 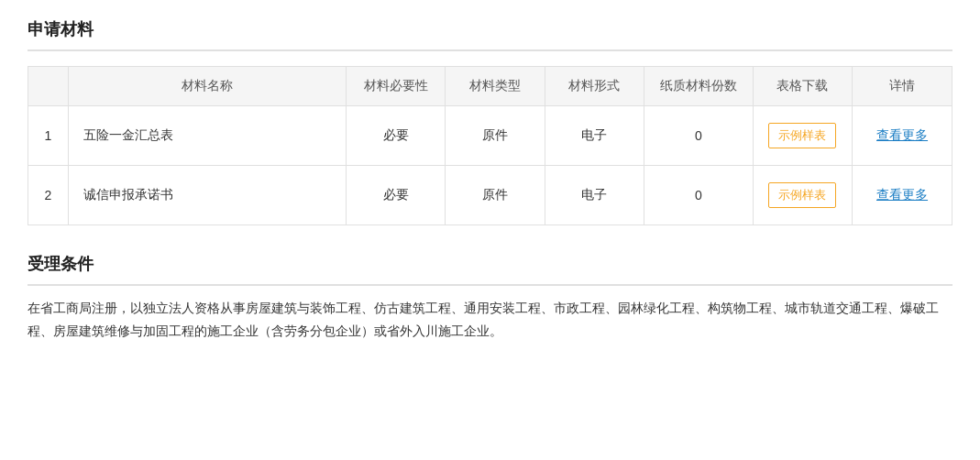 What do you see at coordinates (594, 86) in the screenshot?
I see `col-form: 材料形式` at bounding box center [594, 86].